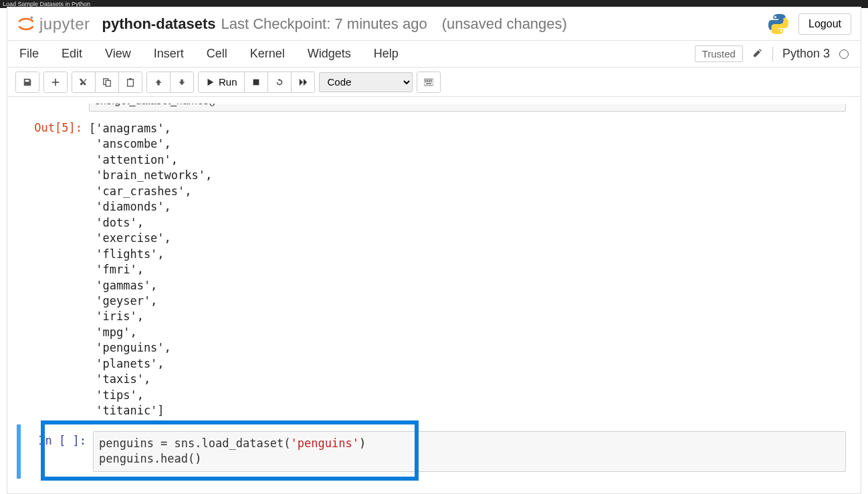  I want to click on menu-cell: Cell, so click(217, 53).